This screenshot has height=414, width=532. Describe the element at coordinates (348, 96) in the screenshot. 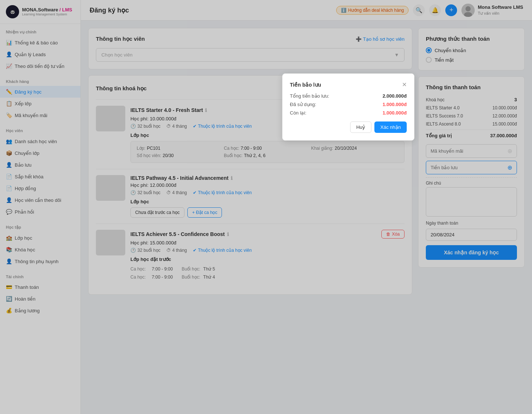

I see `popup-total-row: Tổng tiền bảo lưu: 2.000.000đ` at that location.